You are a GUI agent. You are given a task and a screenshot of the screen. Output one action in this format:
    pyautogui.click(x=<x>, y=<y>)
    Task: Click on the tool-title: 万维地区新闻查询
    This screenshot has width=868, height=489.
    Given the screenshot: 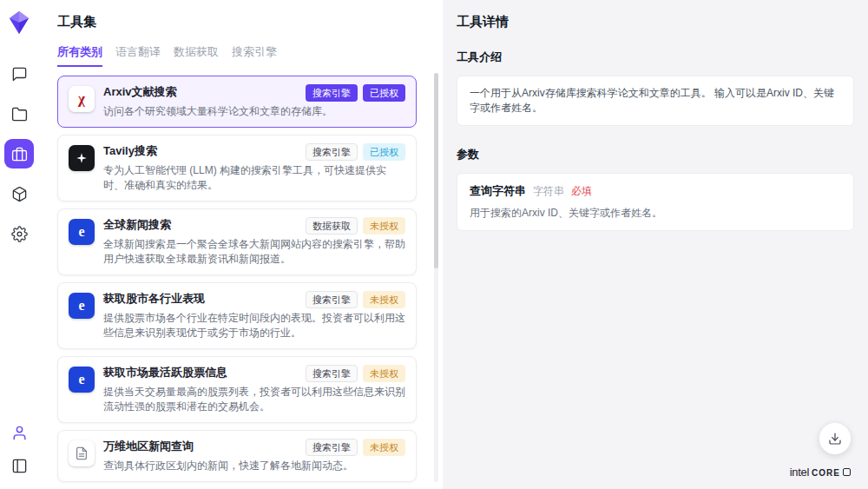 What is the action you would take?
    pyautogui.click(x=205, y=446)
    